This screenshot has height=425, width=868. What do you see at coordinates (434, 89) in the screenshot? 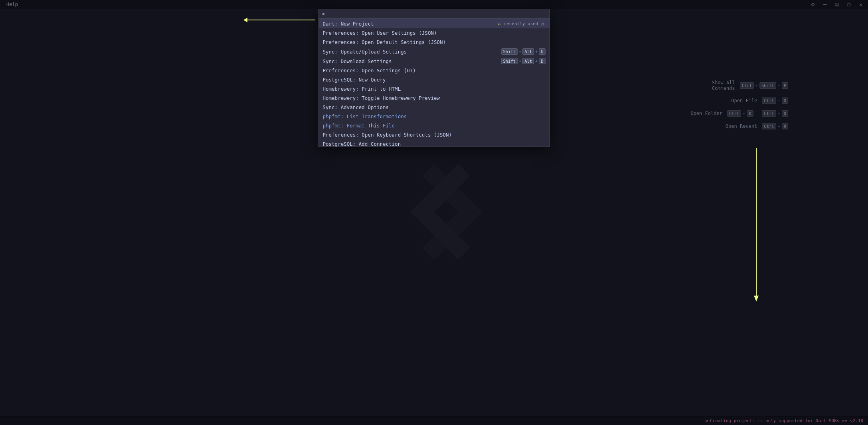
I see `command-item-homebrewery-print: Homebrewery: Print to HTML` at bounding box center [434, 89].